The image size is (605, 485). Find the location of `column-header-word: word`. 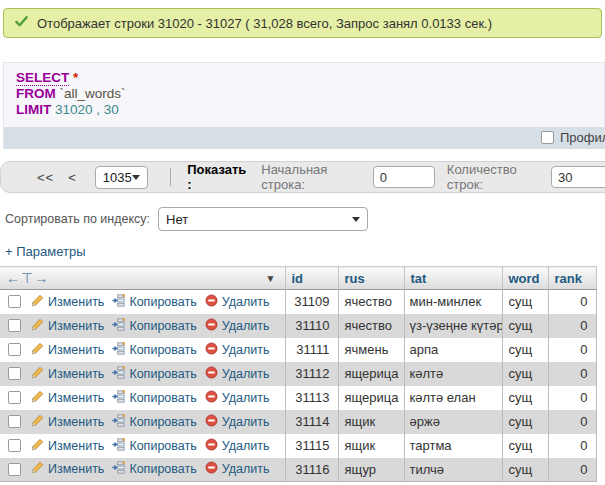

column-header-word: word is located at coordinates (525, 278).